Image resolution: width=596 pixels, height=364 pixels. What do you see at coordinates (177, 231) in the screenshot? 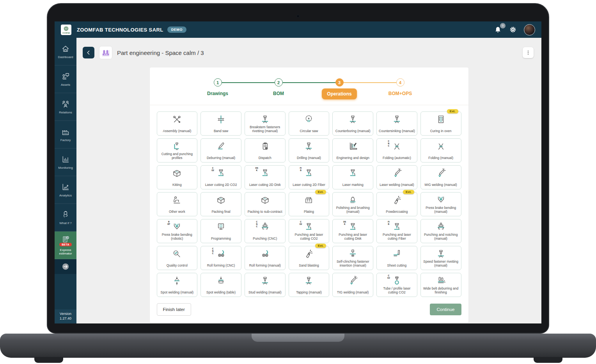
I see `operation-card: RBTPress brake bending (robotic)` at bounding box center [177, 231].